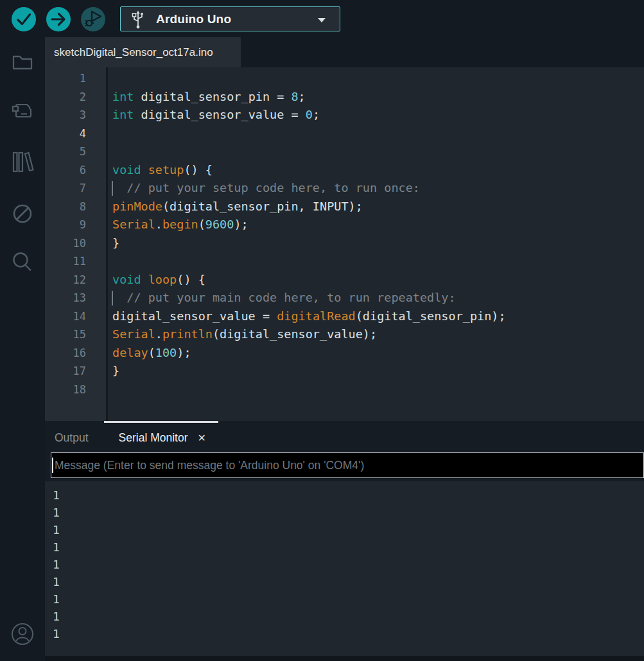 This screenshot has height=661, width=644. What do you see at coordinates (377, 225) in the screenshot?
I see `code-line: Serial.begin(9600);` at bounding box center [377, 225].